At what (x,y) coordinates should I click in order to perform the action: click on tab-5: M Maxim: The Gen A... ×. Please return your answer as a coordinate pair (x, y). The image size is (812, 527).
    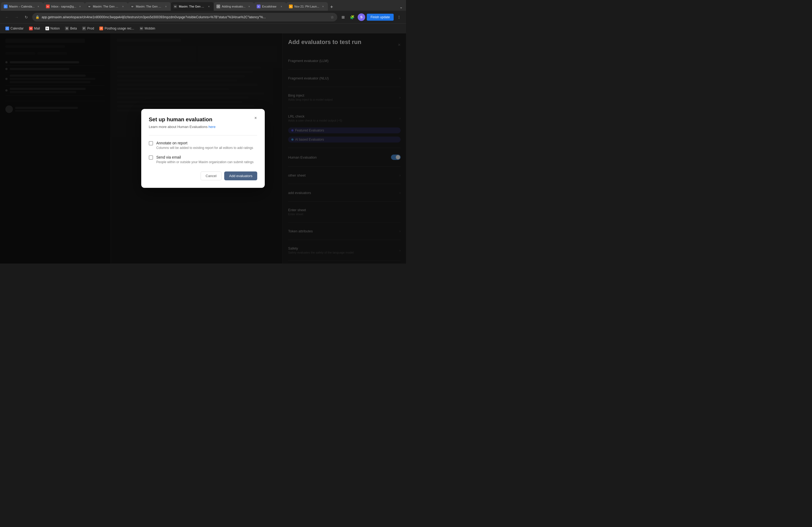
    Looking at the image, I should click on (192, 6).